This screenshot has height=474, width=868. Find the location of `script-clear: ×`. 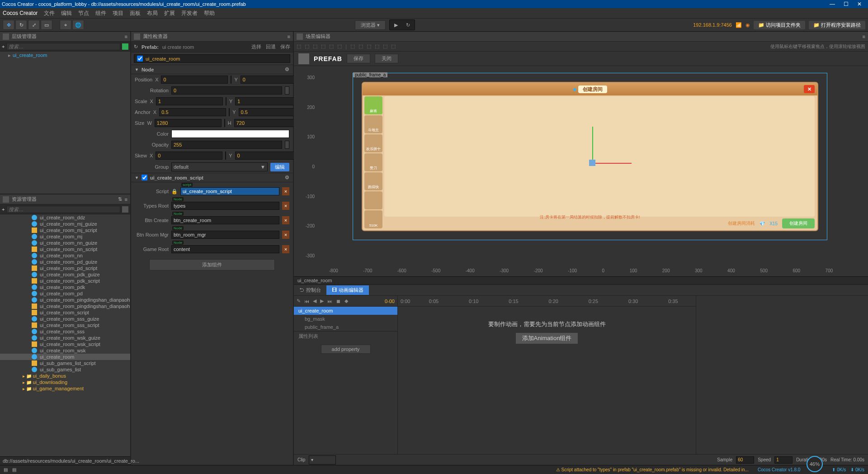

script-clear: × is located at coordinates (286, 191).